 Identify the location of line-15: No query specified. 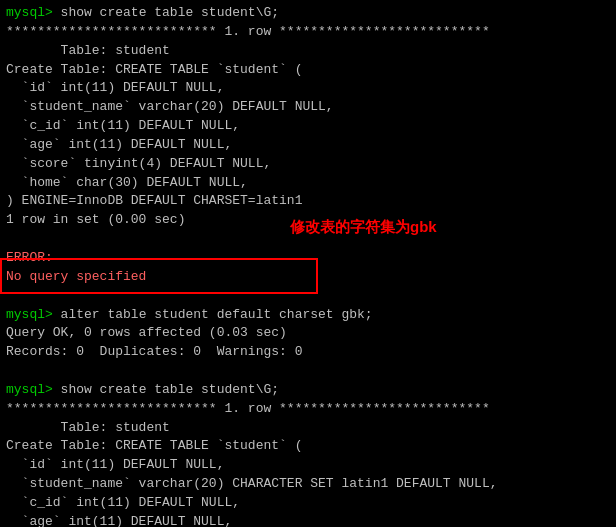
(308, 278).